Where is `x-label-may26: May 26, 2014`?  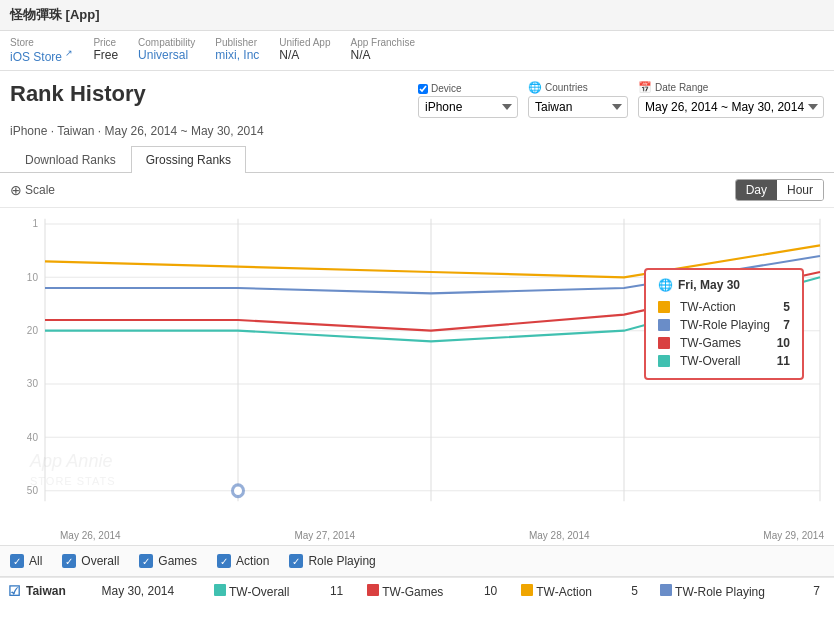 x-label-may26: May 26, 2014 is located at coordinates (90, 536).